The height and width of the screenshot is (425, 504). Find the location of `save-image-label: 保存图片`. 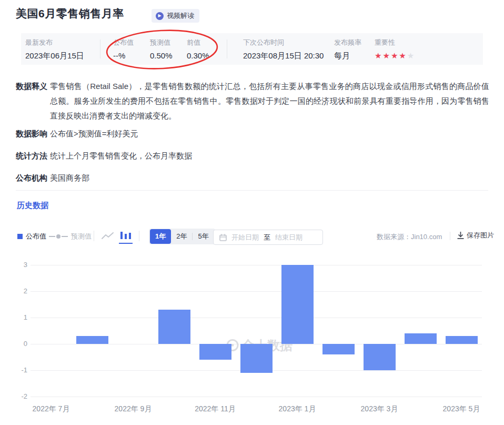

save-image-label: 保存图片 is located at coordinates (480, 235).